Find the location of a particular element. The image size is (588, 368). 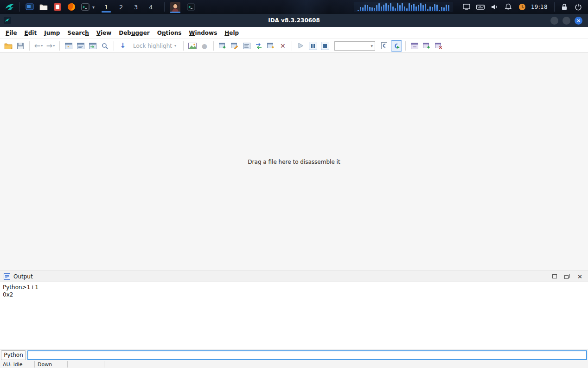

terminal-launcher-icon is located at coordinates (85, 7).